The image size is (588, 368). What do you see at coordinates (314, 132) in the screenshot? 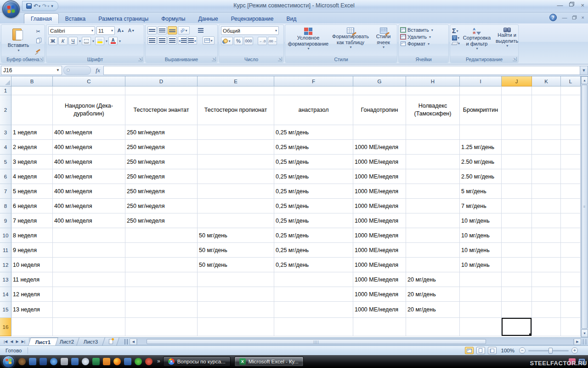
I see `cell-F3: 0,25 мг/день` at bounding box center [314, 132].